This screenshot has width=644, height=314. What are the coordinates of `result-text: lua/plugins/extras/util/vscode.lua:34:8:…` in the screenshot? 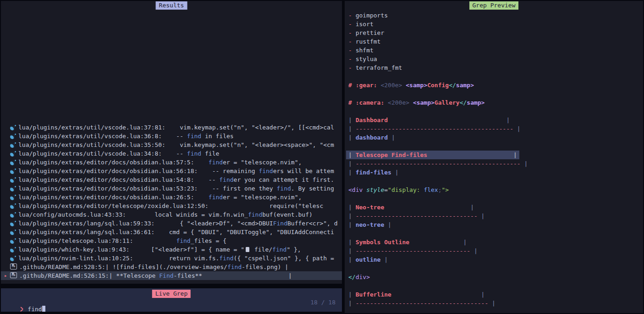 It's located at (103, 153).